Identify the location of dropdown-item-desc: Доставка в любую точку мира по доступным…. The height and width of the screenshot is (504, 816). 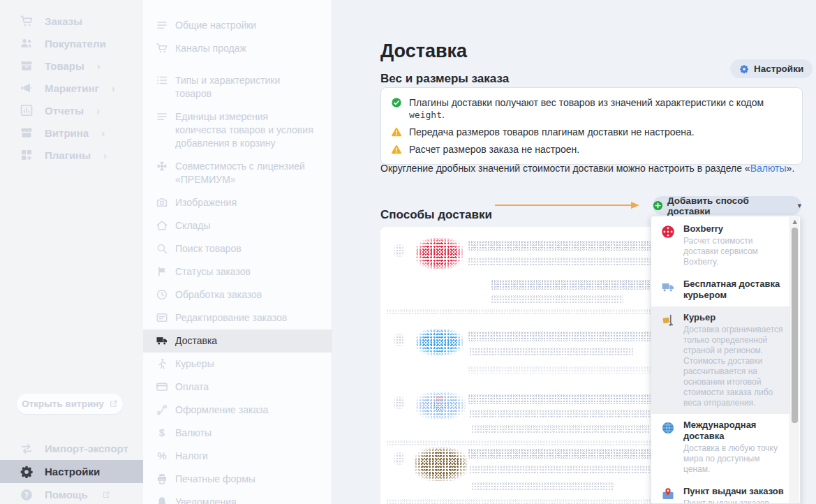
(734, 459).